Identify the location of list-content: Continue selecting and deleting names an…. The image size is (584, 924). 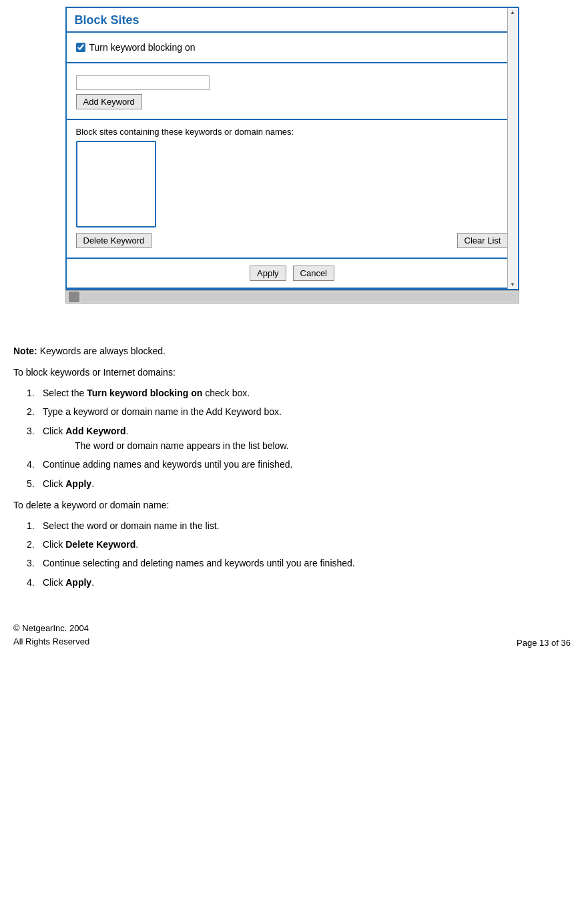
(307, 563).